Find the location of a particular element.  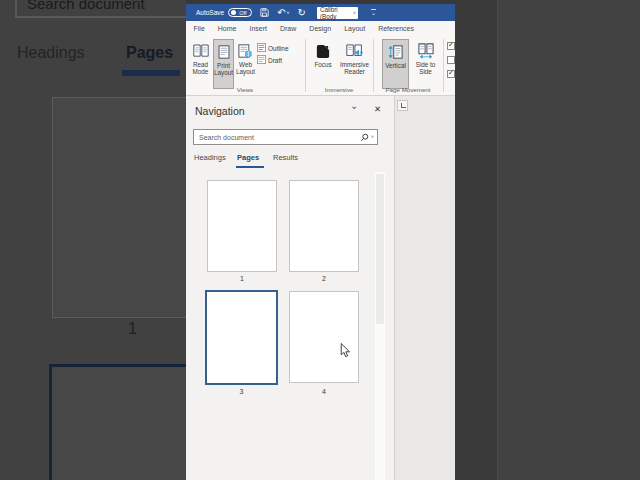

bg-page-number: 1 is located at coordinates (132, 329).